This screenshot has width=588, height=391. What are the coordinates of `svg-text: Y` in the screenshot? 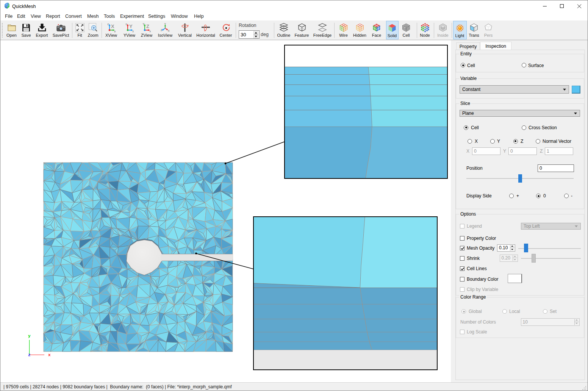 It's located at (131, 27).